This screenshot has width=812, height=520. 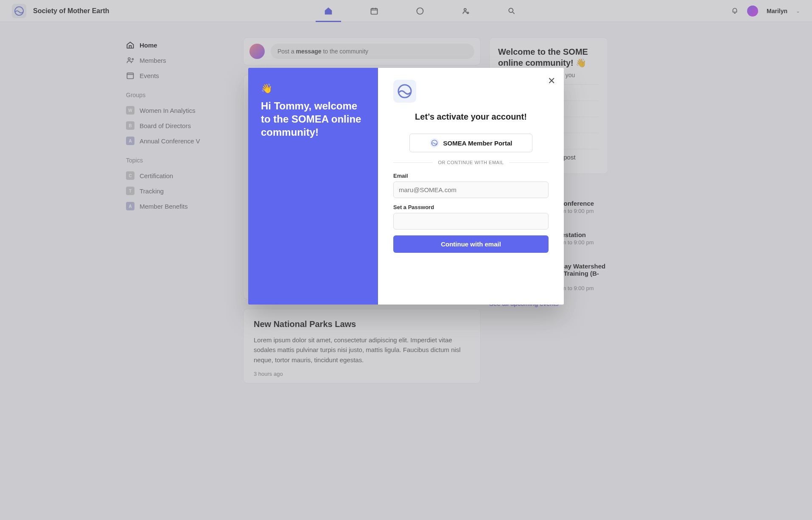 I want to click on sso-logo, so click(x=434, y=143).